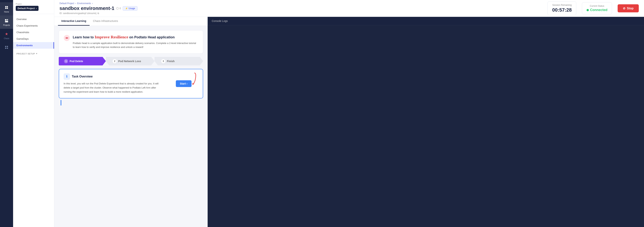 The height and width of the screenshot is (227, 644). I want to click on task-icon: ℹ, so click(67, 76).